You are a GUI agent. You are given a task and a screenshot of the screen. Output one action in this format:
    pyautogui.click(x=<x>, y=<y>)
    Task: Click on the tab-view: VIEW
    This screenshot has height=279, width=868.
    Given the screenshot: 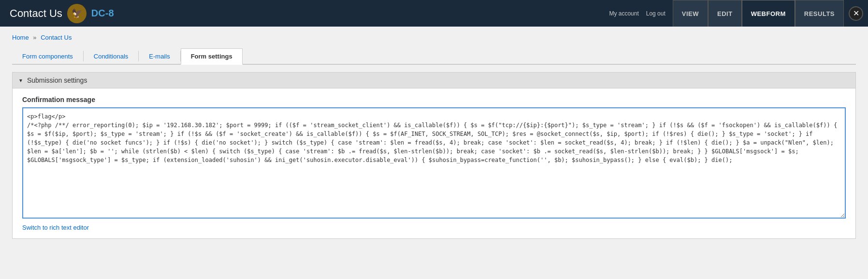 What is the action you would take?
    pyautogui.click(x=690, y=14)
    